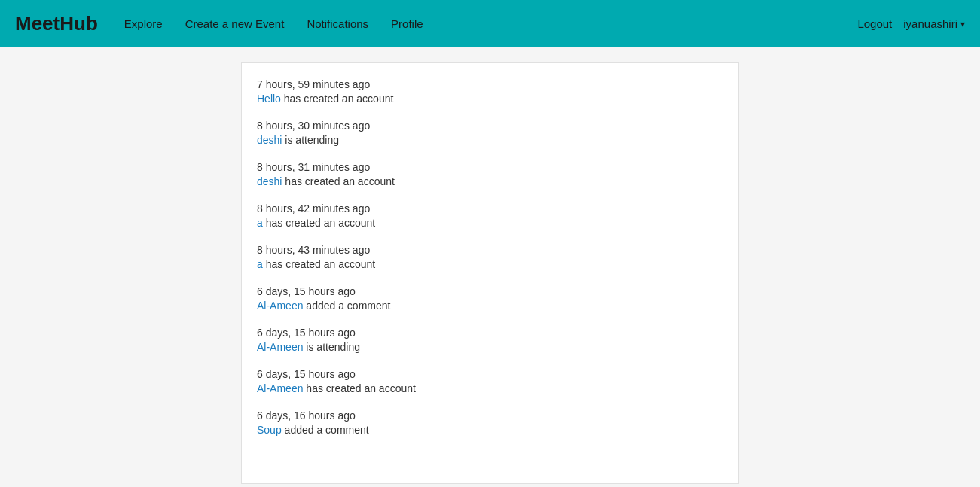  I want to click on brand-logo: MeetHub, so click(56, 24).